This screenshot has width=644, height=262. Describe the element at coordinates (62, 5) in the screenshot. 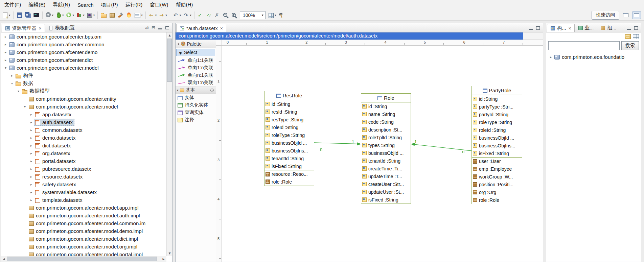

I see `menu-item: 导航(N)` at that location.